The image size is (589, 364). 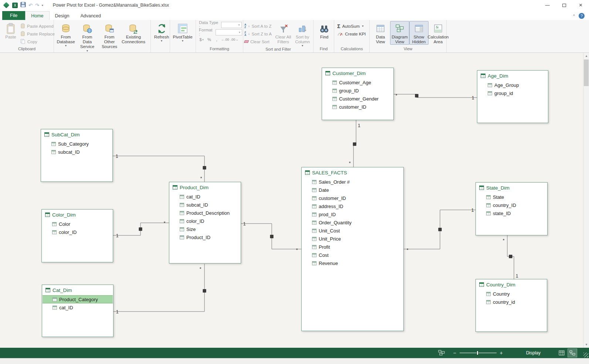 I want to click on entity-title: Customer_Dim, so click(x=358, y=73).